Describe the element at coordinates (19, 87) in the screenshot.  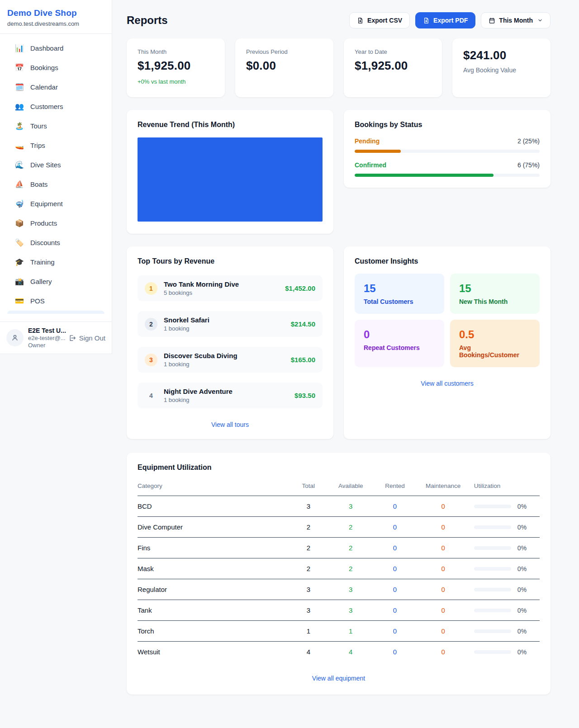
I see `calendar-icon: 🗓️` at that location.